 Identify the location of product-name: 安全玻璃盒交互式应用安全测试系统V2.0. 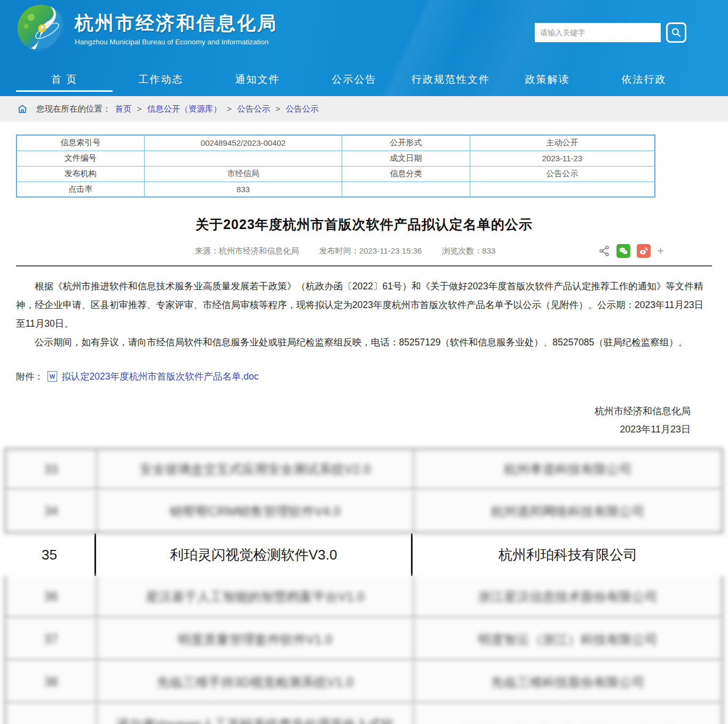
(255, 469).